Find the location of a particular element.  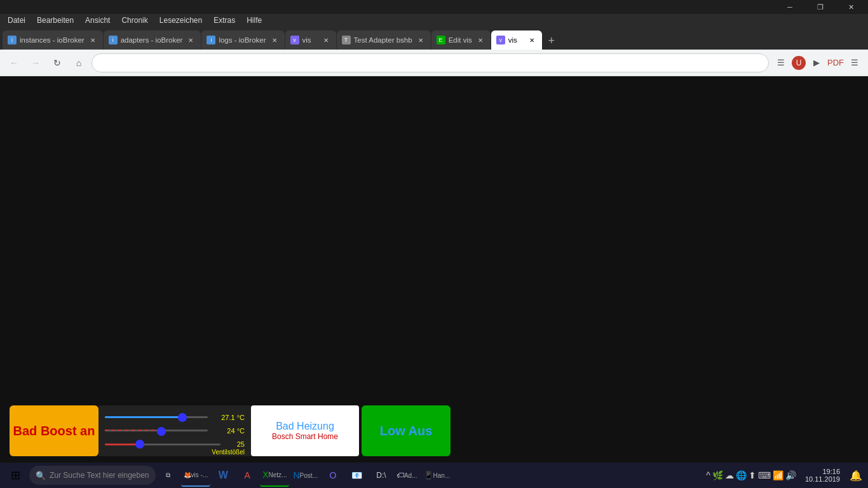

menu-bearbeiten: Bearbeiten is located at coordinates (55, 20).